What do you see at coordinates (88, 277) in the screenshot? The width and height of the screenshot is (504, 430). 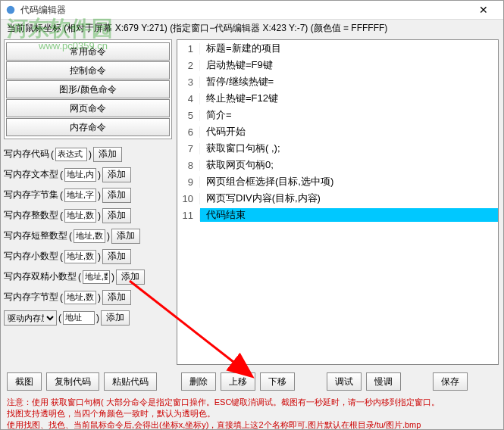 I see `mem-row: 写内存双精小数型()添加` at bounding box center [88, 277].